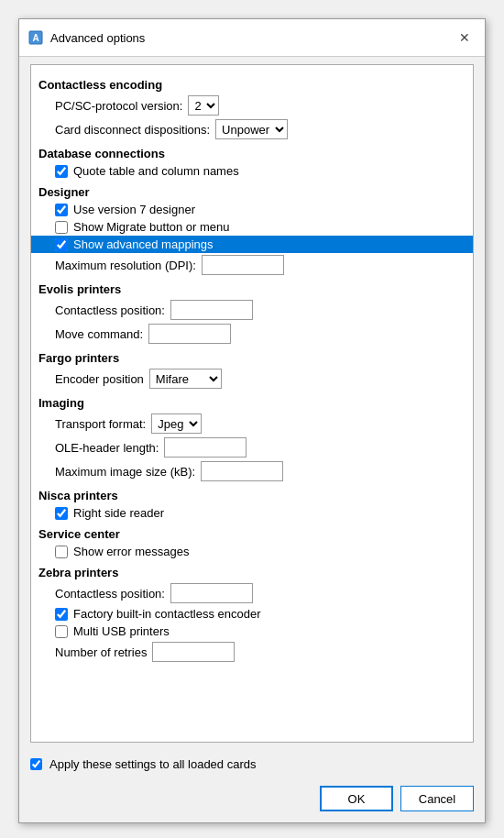 The height and width of the screenshot is (838, 504). What do you see at coordinates (152, 765) in the screenshot?
I see `apply-settings-label: Apply these settings to all loaded cards` at bounding box center [152, 765].